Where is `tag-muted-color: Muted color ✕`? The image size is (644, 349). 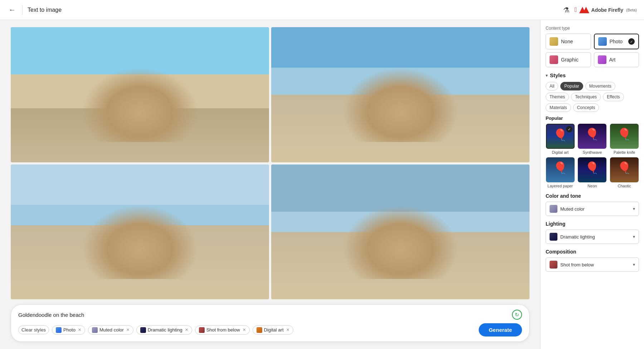
tag-muted-color: Muted color ✕ is located at coordinates (111, 330).